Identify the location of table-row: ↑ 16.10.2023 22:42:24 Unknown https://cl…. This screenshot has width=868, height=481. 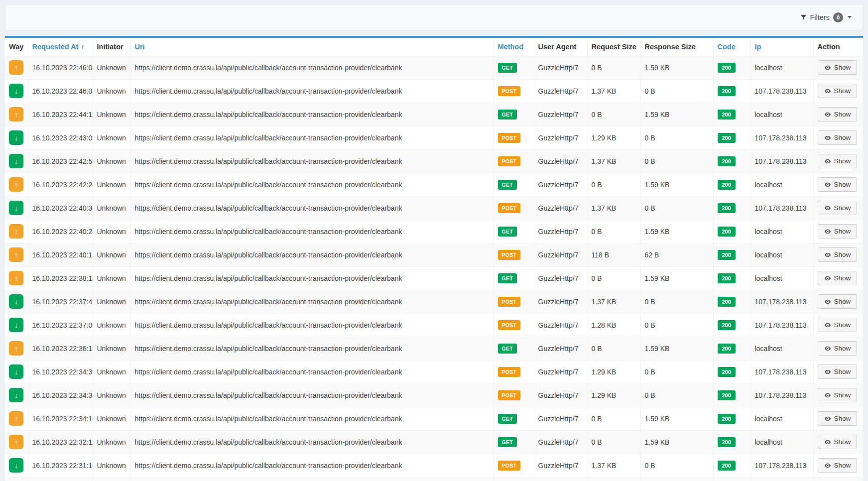
(434, 184).